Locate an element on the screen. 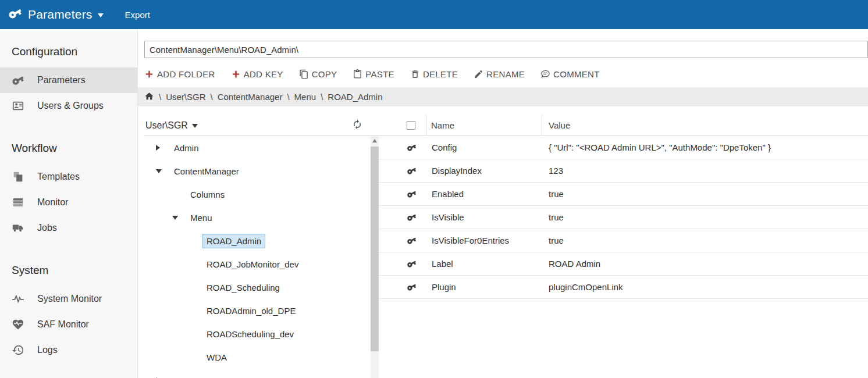  sidebar-item-monitor: Monitor is located at coordinates (69, 202).